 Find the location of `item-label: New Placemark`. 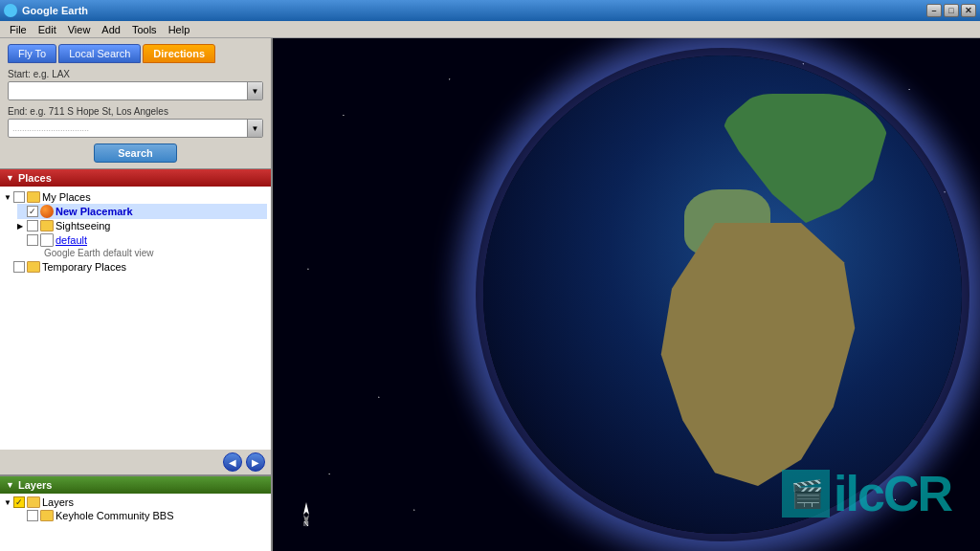

item-label: New Placemark is located at coordinates (94, 211).